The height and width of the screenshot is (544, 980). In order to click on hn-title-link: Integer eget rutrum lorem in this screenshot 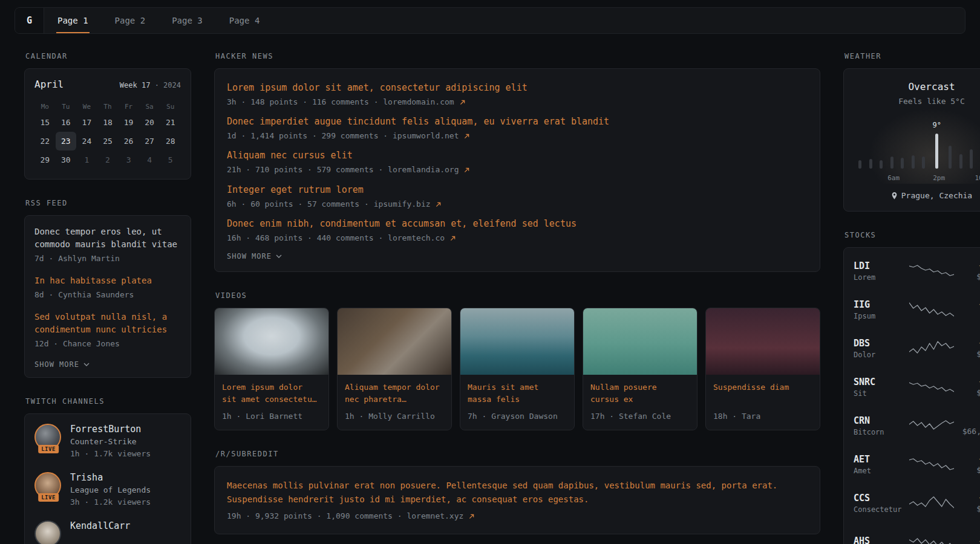, I will do `click(517, 190)`.